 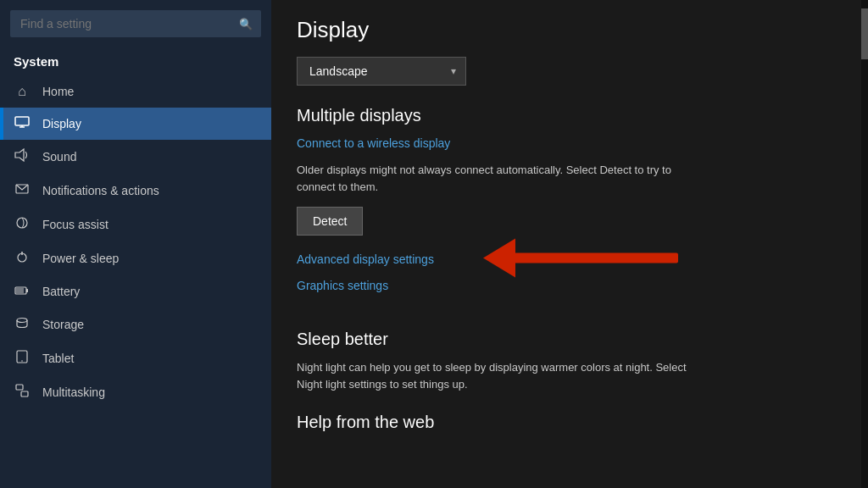 I want to click on sidebar-item-power-sleep: Power & sleep, so click(x=136, y=258).